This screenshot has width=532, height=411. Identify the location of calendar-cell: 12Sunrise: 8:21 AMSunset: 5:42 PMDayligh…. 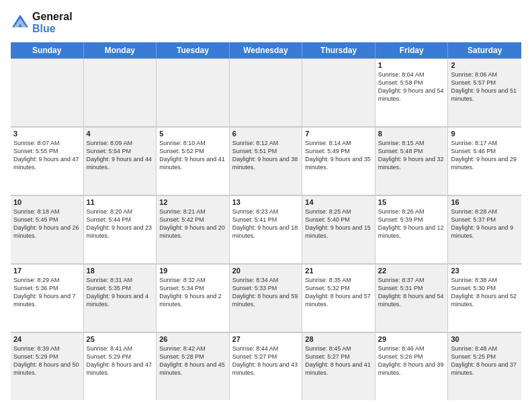
(193, 230).